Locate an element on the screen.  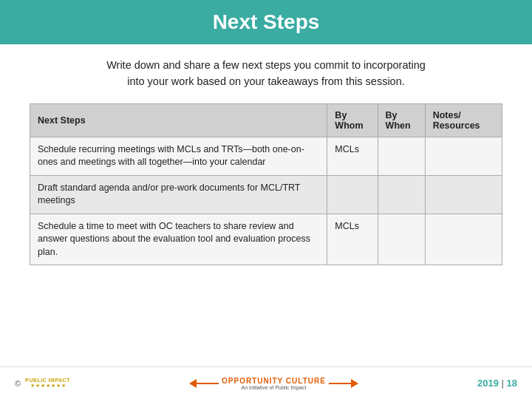
footer-page-number: 18 is located at coordinates (512, 383).